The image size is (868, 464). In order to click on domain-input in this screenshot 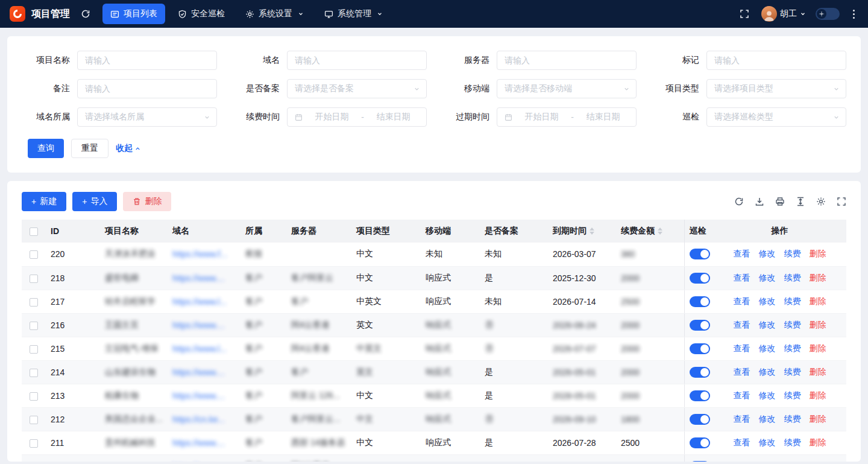, I will do `click(357, 60)`.